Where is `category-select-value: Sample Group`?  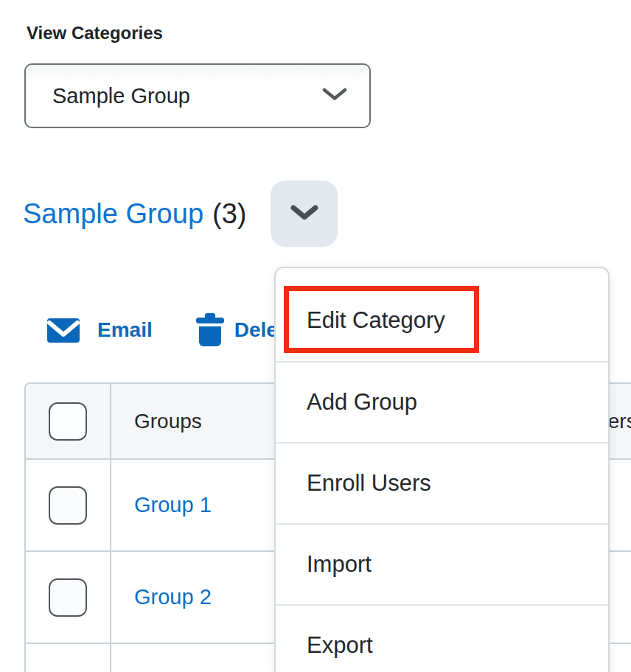 category-select-value: Sample Group is located at coordinates (121, 96).